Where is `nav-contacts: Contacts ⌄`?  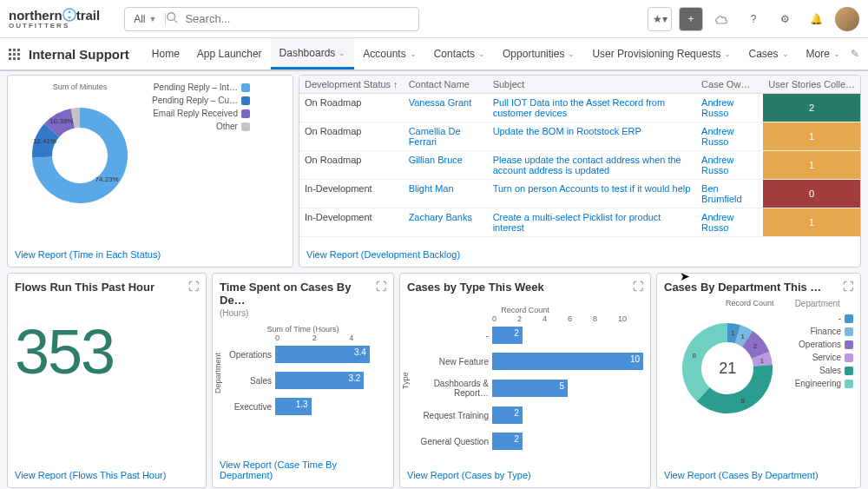 nav-contacts: Contacts ⌄ is located at coordinates (460, 54).